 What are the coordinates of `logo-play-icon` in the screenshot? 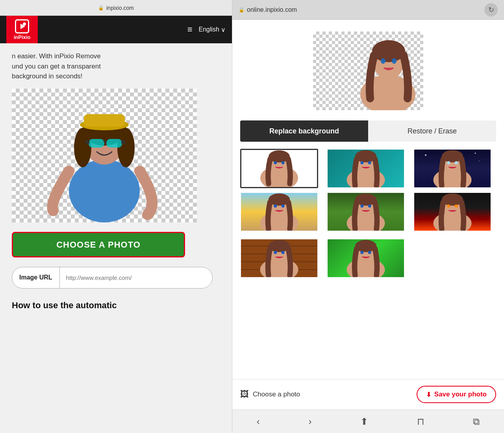 It's located at (22, 26).